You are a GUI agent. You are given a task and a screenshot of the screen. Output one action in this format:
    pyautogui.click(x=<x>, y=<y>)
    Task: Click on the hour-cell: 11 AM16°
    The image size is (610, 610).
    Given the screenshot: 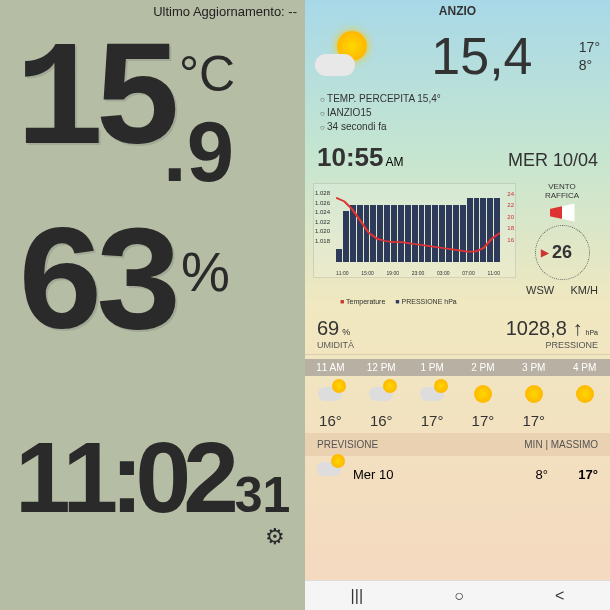 What is the action you would take?
    pyautogui.click(x=330, y=394)
    